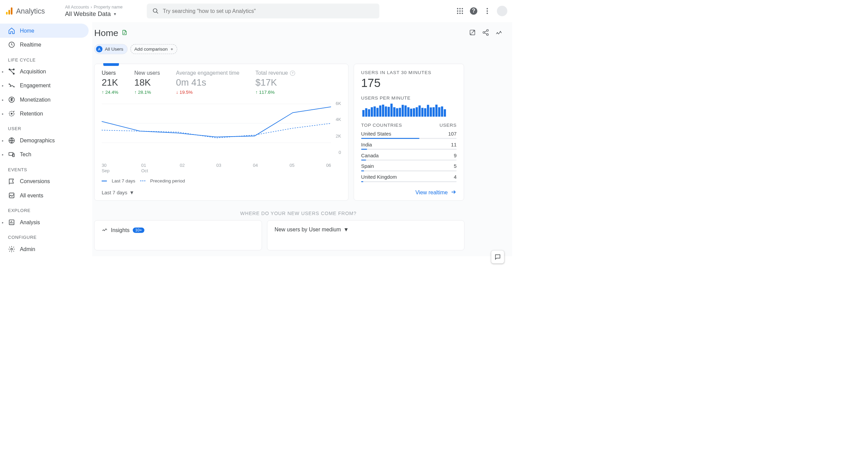  I want to click on metric-value: 0m 41s, so click(208, 83).